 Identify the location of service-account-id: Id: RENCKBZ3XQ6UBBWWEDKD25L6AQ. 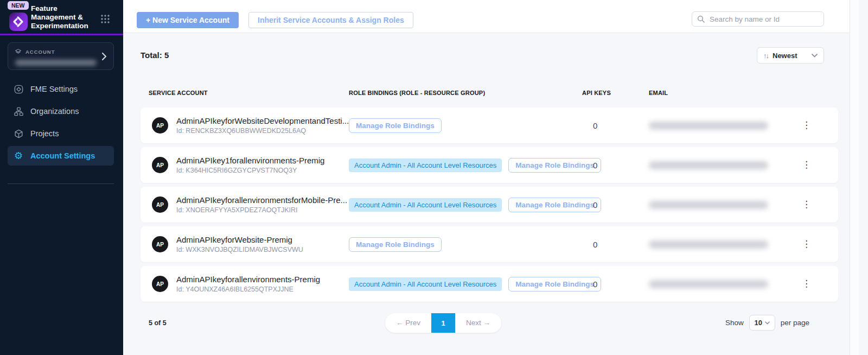
(263, 131).